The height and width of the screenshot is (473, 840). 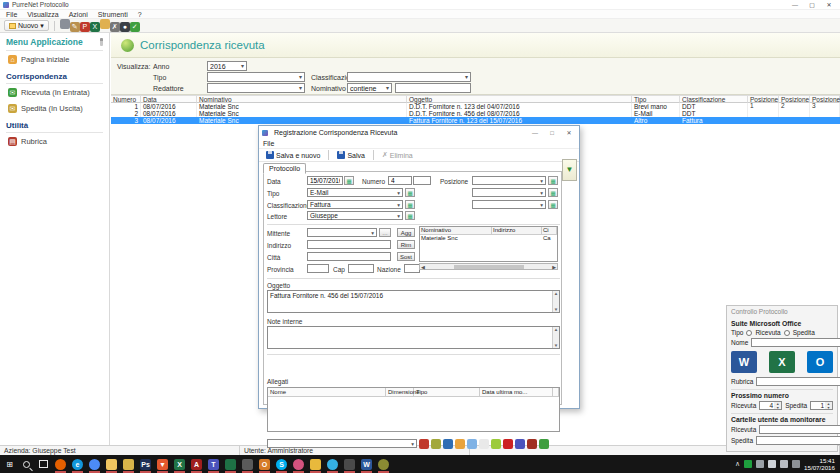 What do you see at coordinates (398, 156) in the screenshot?
I see `elimina-button: ✗ Elimina` at bounding box center [398, 156].